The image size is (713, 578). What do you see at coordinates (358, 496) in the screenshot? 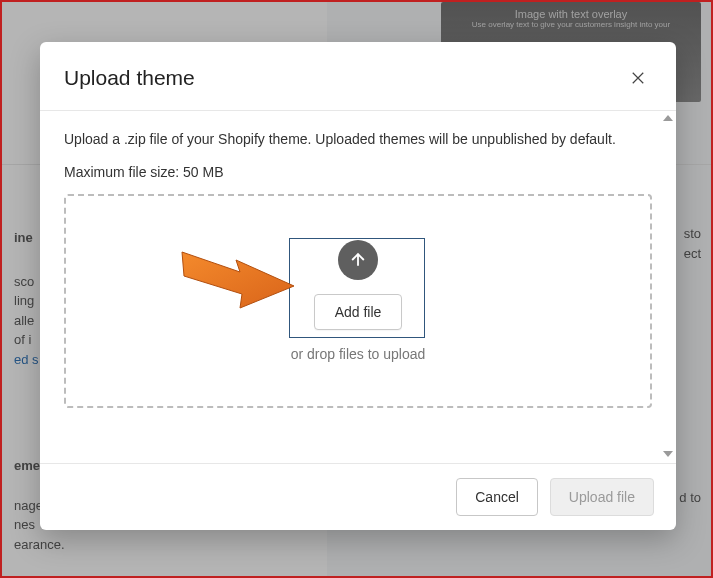
I see `modal-footer: Cancel Upload file` at bounding box center [358, 496].